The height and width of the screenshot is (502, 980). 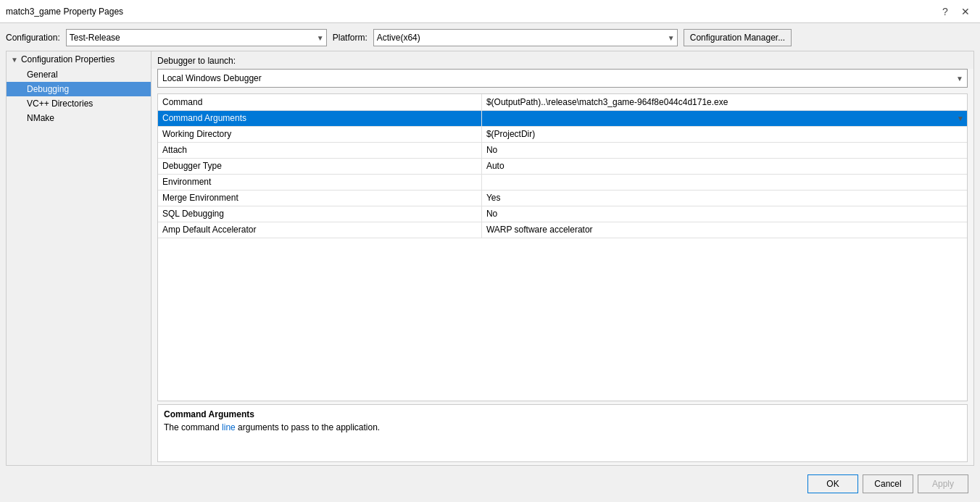 I want to click on configuration-select-wrapper: Test-Release ▼, so click(x=196, y=38).